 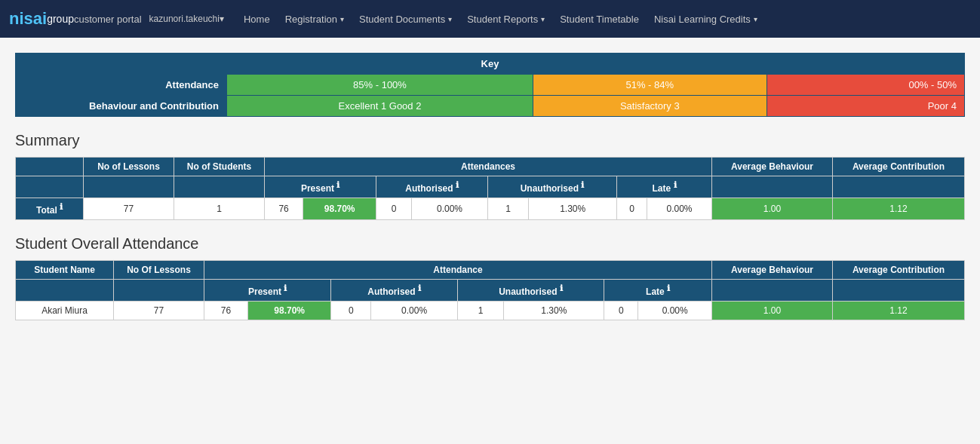 What do you see at coordinates (622, 311) in the screenshot?
I see `student-late-count: 0` at bounding box center [622, 311].